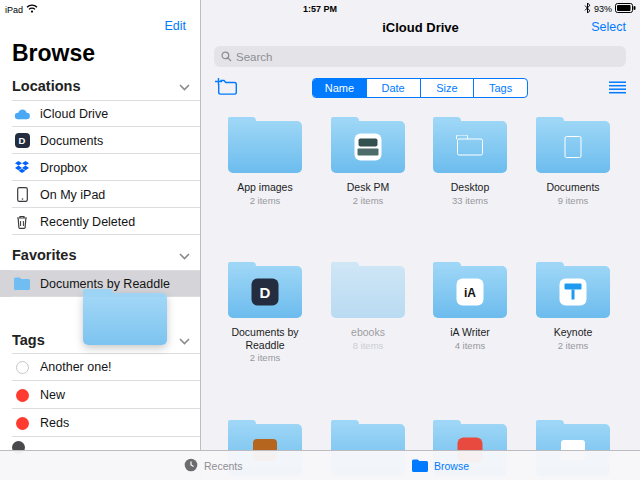  What do you see at coordinates (470, 292) in the screenshot?
I see `folder-icon: iA` at bounding box center [470, 292].